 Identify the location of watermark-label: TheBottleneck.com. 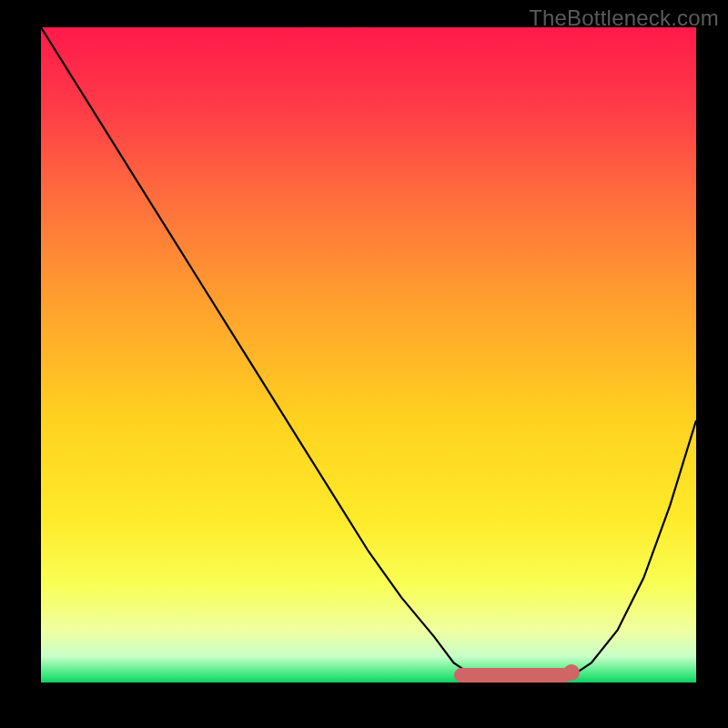
(624, 18).